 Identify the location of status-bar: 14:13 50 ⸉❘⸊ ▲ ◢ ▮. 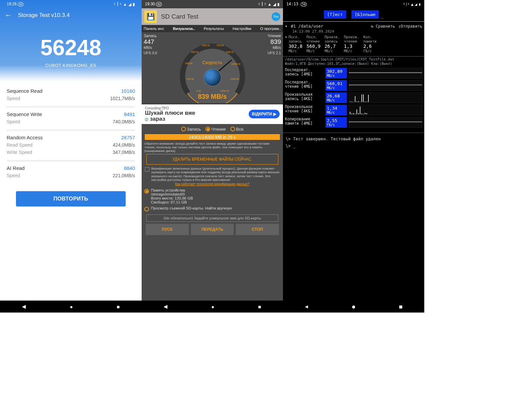
(354, 4).